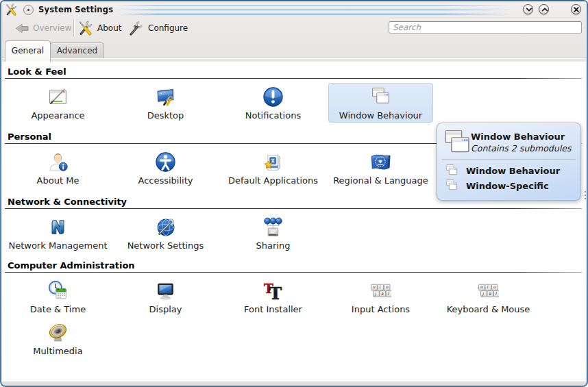 The image size is (588, 387). I want to click on section-title: Computer Administration, so click(293, 263).